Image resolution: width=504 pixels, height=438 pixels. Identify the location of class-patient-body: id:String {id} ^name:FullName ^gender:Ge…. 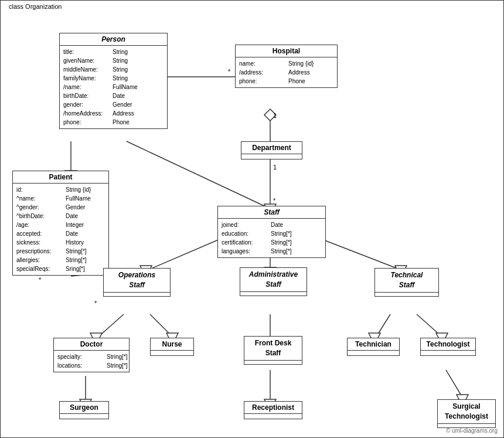
(61, 229).